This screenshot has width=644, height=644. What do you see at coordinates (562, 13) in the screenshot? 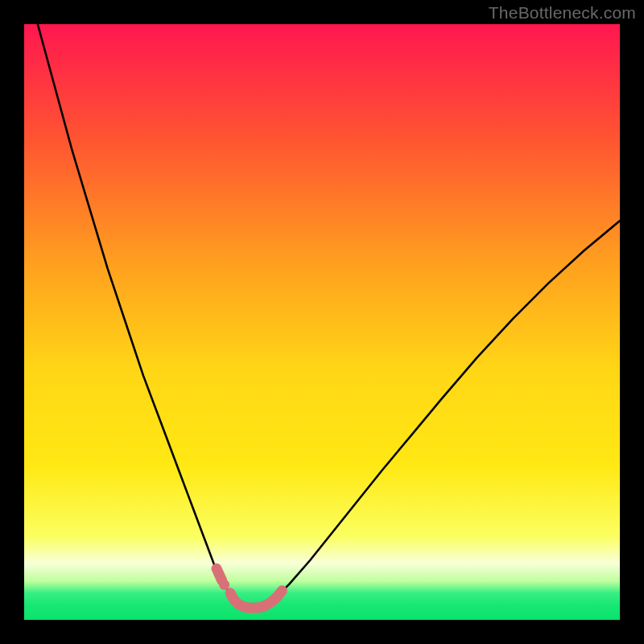
I see `watermark-text: TheBottleneck.com` at bounding box center [562, 13].